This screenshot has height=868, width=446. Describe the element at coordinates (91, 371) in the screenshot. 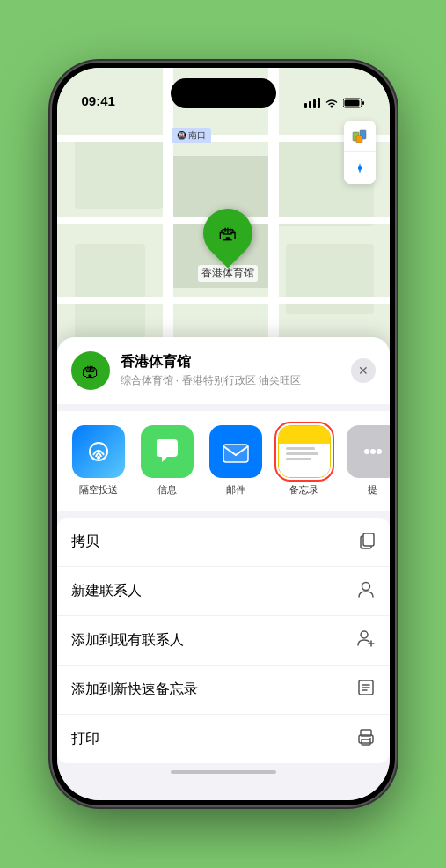

I see `location-venue-icon: 🏟` at that location.